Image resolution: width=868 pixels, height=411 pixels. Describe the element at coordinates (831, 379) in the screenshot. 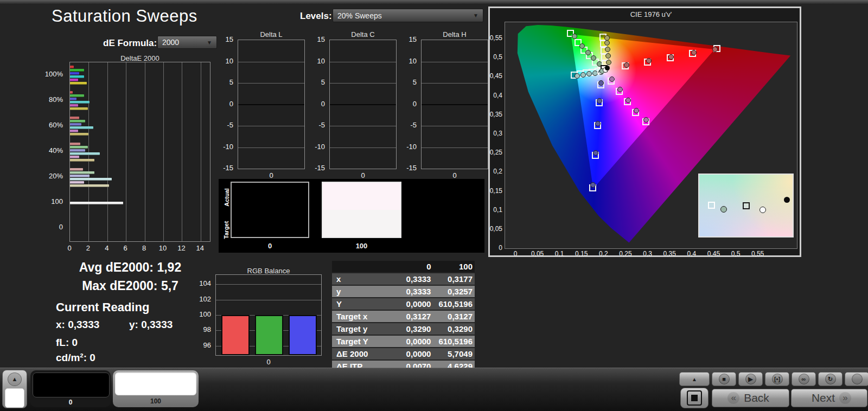

I see `loop-icon: ↻` at that location.